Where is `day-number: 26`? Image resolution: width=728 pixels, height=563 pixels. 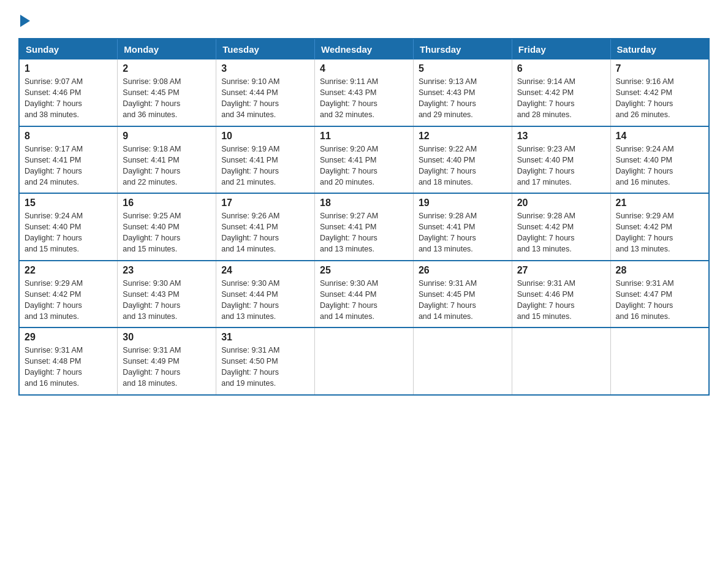 day-number: 26 is located at coordinates (463, 270).